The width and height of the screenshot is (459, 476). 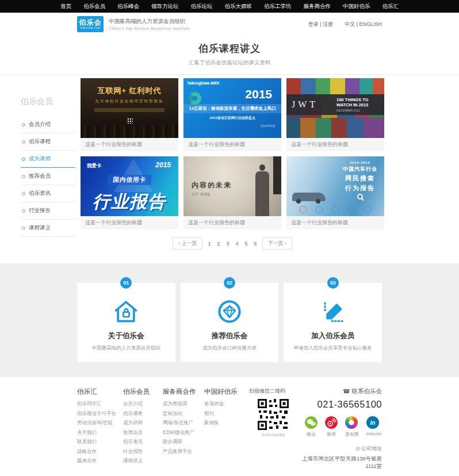 I want to click on company-address: 上海市闸北区平型关路138号银座1111室, so click(x=339, y=463).